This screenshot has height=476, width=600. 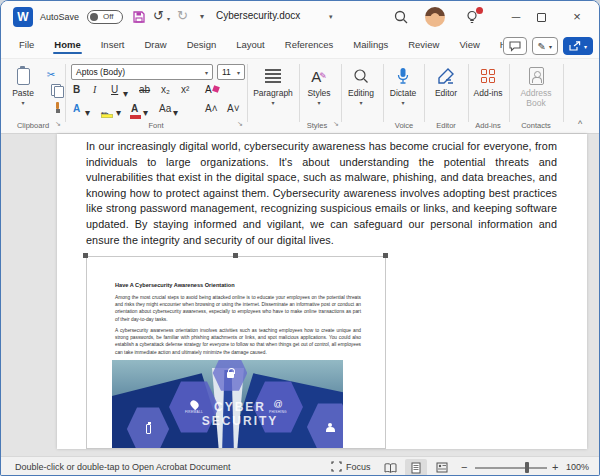 I want to click on font-color-dropdown-icon: ▾, so click(x=146, y=112).